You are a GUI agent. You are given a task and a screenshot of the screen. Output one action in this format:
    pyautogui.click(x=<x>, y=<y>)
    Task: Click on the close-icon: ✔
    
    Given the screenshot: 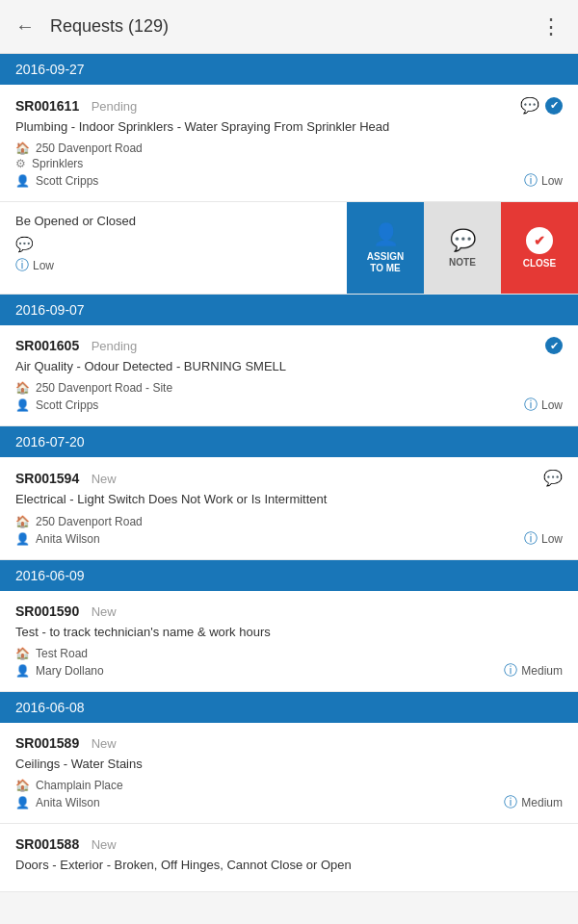 What is the action you would take?
    pyautogui.click(x=539, y=241)
    